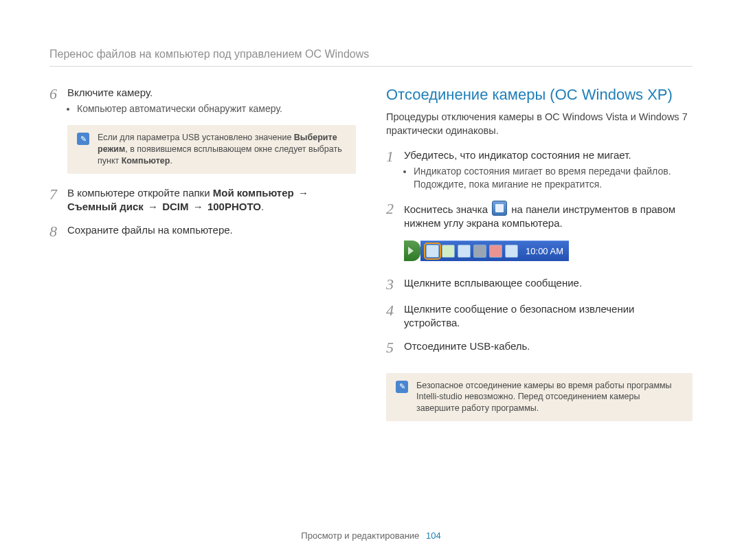 The width and height of the screenshot is (742, 560). I want to click on section-intro: Процедуры отключения камеры в ОС Windows…, so click(539, 124).